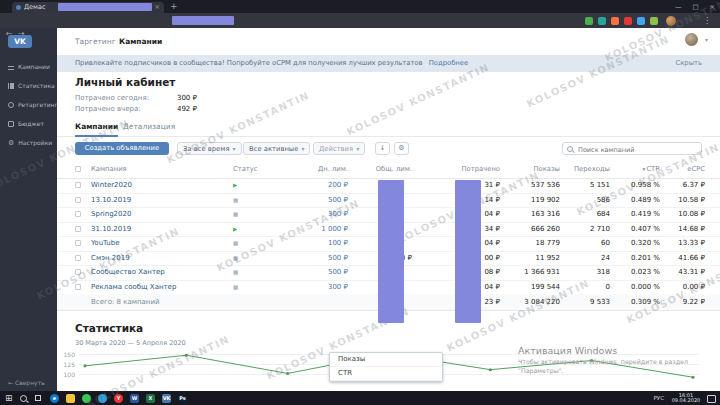 The width and height of the screenshot is (720, 405). What do you see at coordinates (140, 42) in the screenshot?
I see `breadcrumb-campaigns: Кампании` at bounding box center [140, 42].